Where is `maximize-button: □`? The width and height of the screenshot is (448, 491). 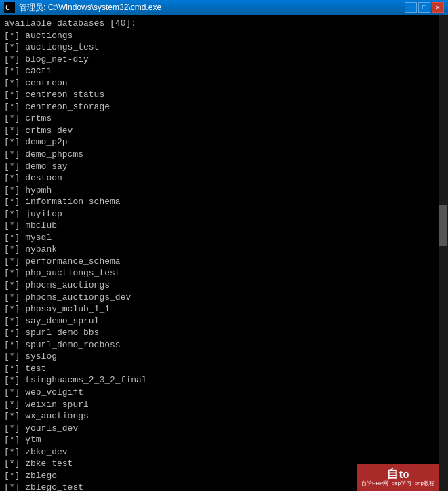
maximize-button: □ is located at coordinates (424, 7).